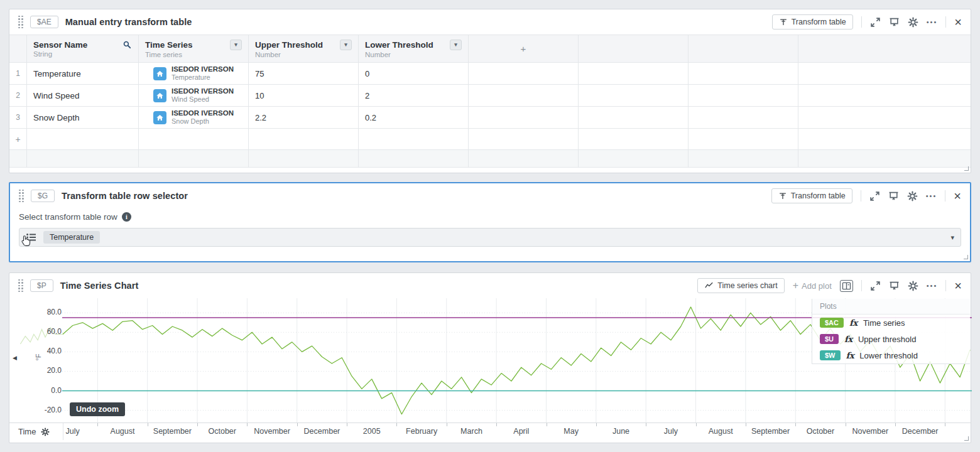 This screenshot has height=452, width=980. What do you see at coordinates (524, 49) in the screenshot?
I see `add-column-button: +` at bounding box center [524, 49].